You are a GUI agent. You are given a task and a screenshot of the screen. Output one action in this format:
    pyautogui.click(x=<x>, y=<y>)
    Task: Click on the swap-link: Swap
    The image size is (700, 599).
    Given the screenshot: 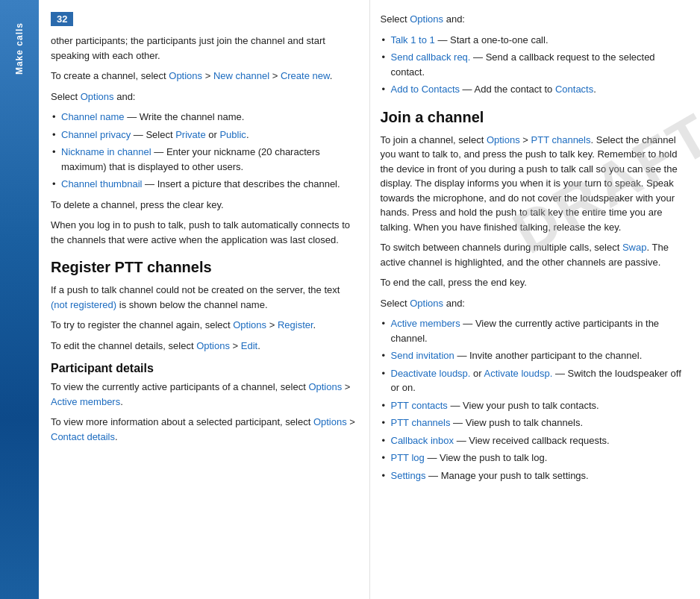 What is the action you would take?
    pyautogui.click(x=634, y=248)
    